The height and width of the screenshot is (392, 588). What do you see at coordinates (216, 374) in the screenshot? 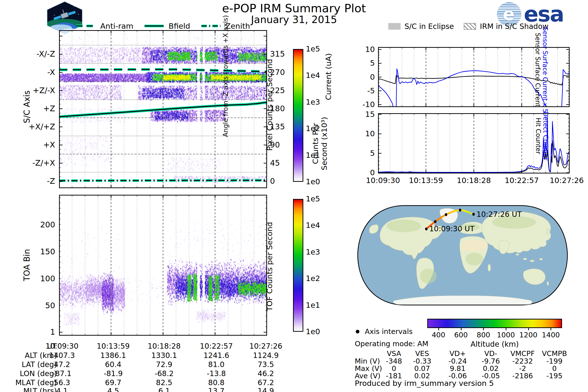
I see `ephemeris-cell: -13.8` at bounding box center [216, 374].